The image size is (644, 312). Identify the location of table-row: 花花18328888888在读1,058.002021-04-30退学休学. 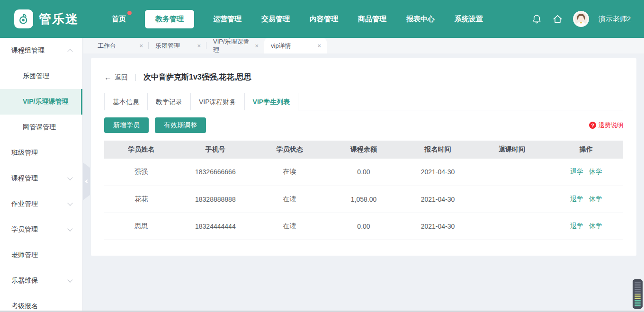
(364, 199).